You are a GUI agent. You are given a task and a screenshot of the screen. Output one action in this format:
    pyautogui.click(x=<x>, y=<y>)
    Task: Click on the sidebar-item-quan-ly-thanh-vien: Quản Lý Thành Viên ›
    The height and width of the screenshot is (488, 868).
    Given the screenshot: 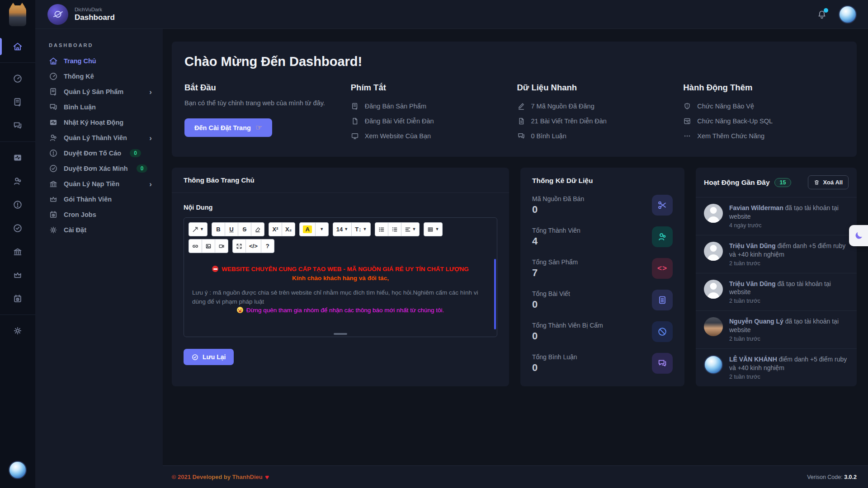 What is the action you would take?
    pyautogui.click(x=100, y=138)
    